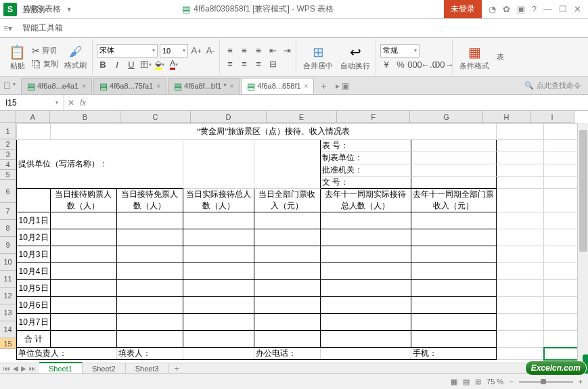  Describe the element at coordinates (34, 322) in the screenshot. I see `date-6: 10月7日` at that location.